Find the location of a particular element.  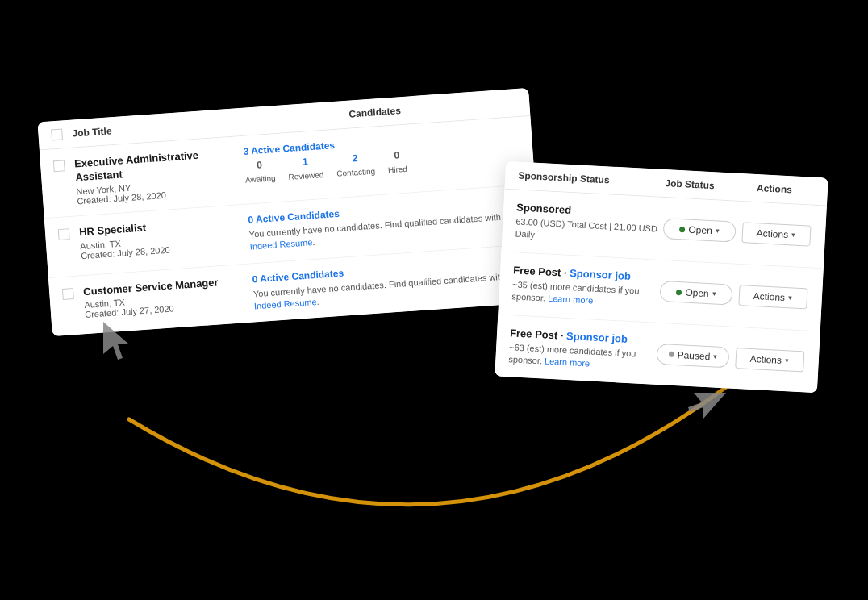

sponsor-info-3: Free Post · Sponsor job ~63 (est) more c… is located at coordinates (581, 350).